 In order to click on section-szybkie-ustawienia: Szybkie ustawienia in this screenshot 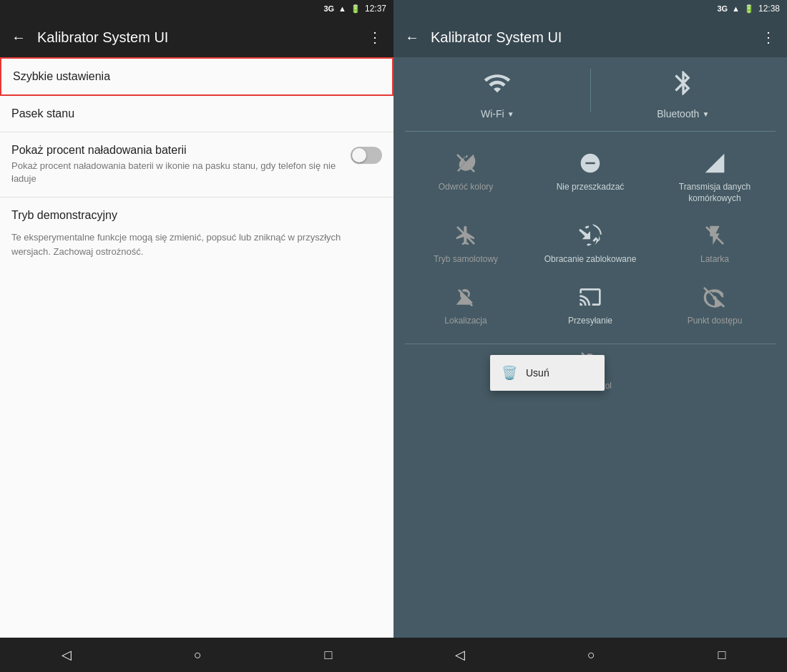, I will do `click(197, 77)`.